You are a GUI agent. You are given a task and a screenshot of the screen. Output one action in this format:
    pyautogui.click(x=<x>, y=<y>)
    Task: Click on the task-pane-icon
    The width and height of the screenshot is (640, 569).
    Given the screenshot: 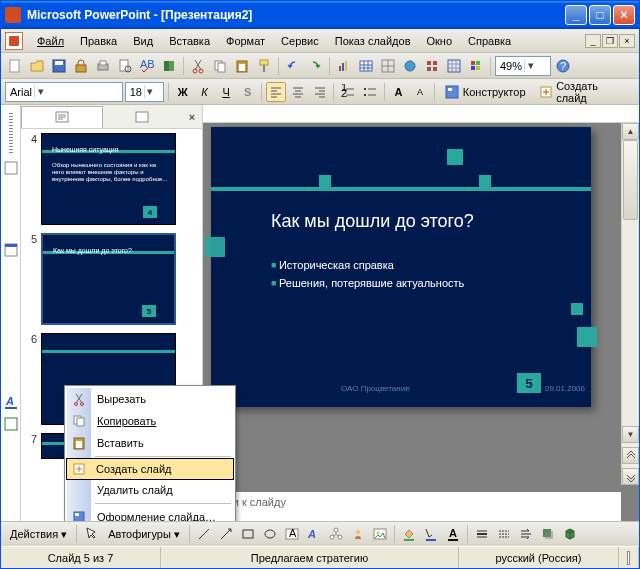 What is the action you would take?
    pyautogui.click(x=11, y=250)
    